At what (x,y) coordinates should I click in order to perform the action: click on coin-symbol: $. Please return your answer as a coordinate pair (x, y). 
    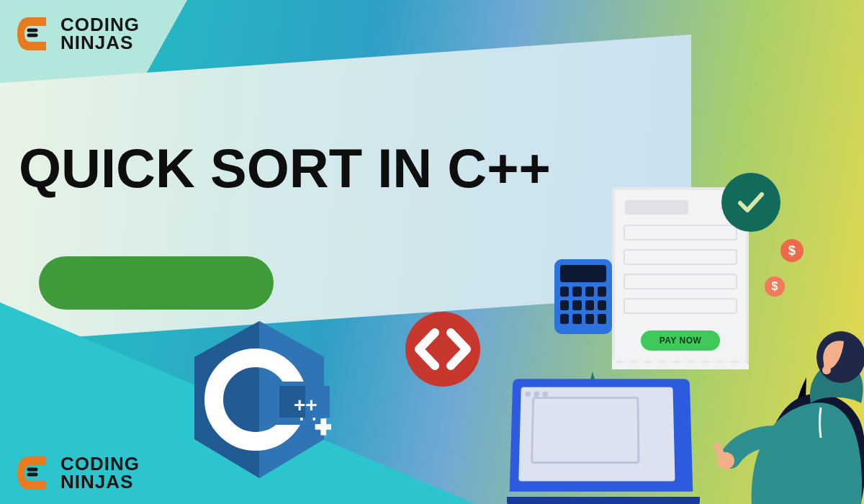
    Looking at the image, I should click on (792, 251).